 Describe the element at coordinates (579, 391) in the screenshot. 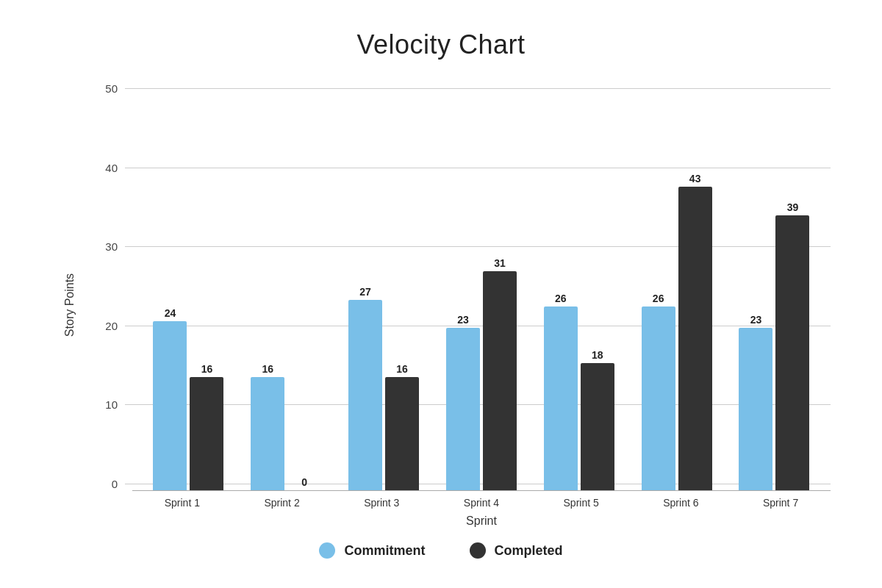

I see `sprint-group: 2618` at that location.